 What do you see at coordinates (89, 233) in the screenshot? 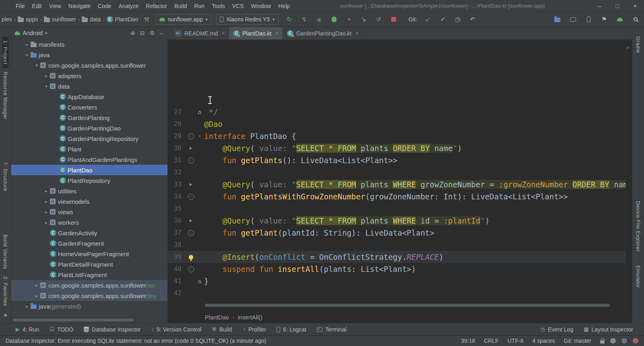
I see `tree-item: CGardenActivity` at bounding box center [89, 233].